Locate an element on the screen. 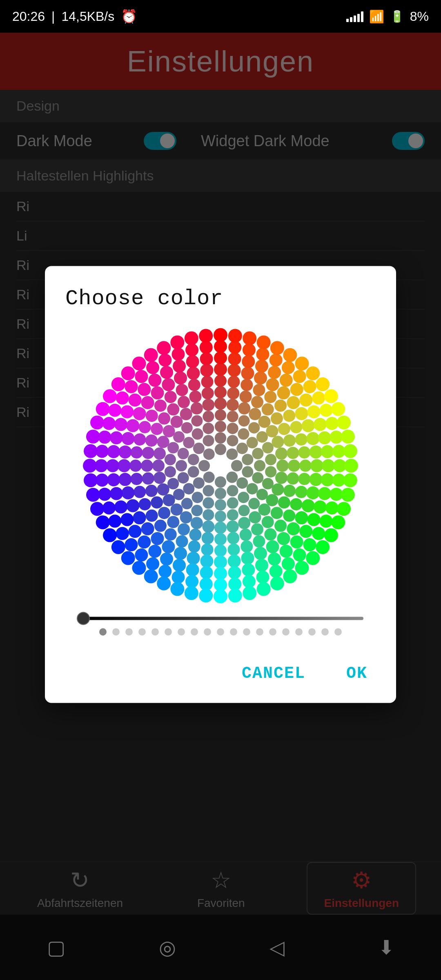 The image size is (441, 980). wifi-icon: 📶 is located at coordinates (376, 16).